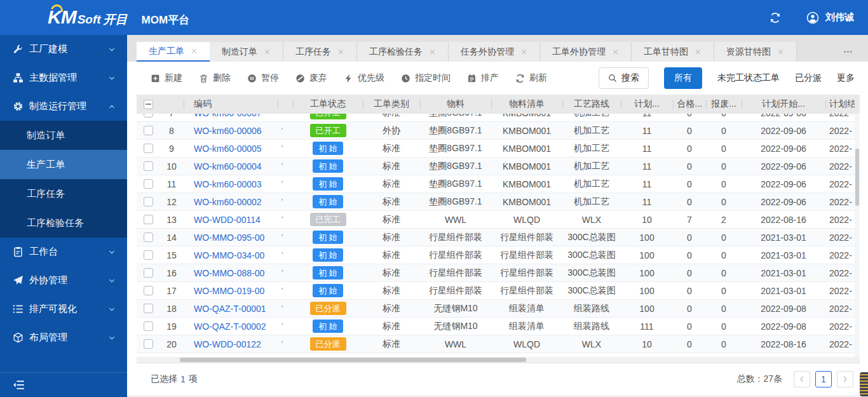  I want to click on table-row: 16 WO-MMO-088-00 ' 初 始 标准 行星组件部装 行星组件部装 …, so click(498, 273).